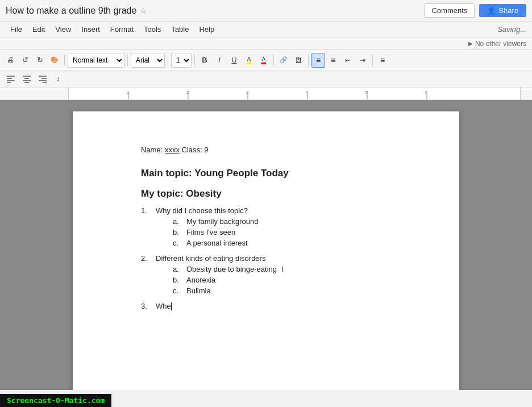 The width and height of the screenshot is (532, 407). Describe the element at coordinates (266, 11) in the screenshot. I see `title-bar: How to make a outline 9th grade ☆ Commen…` at that location.